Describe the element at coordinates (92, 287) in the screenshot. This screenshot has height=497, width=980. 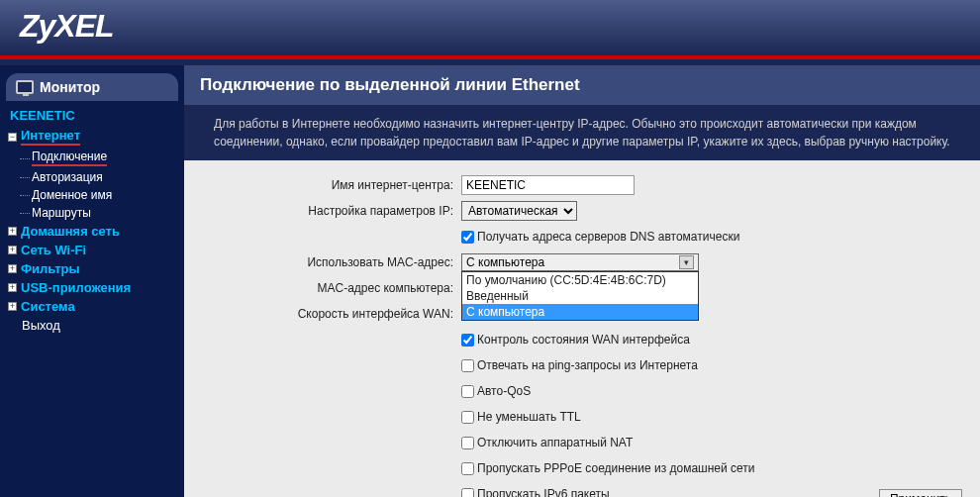
I see `nav-usb: + USB-приложения` at that location.